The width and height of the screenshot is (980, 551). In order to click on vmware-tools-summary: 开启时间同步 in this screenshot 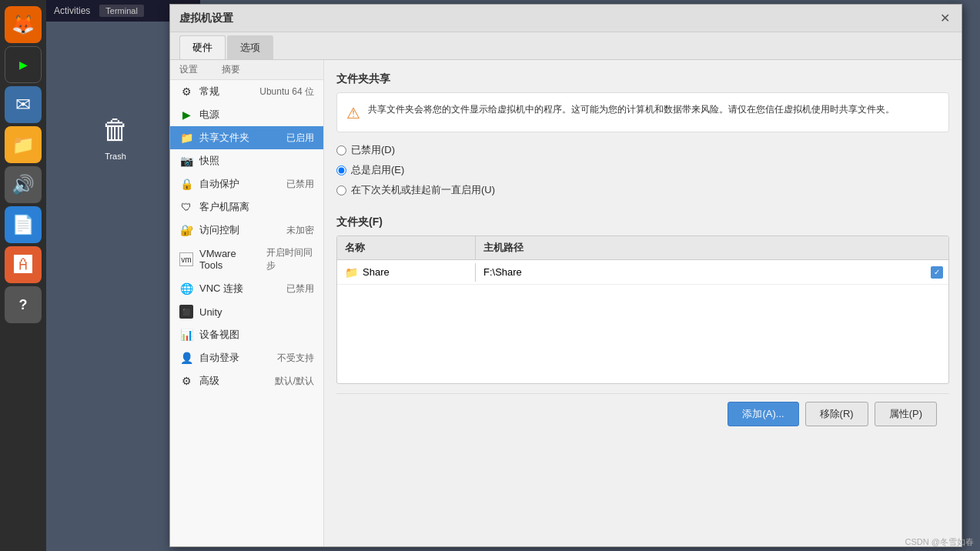, I will do `click(290, 259)`.